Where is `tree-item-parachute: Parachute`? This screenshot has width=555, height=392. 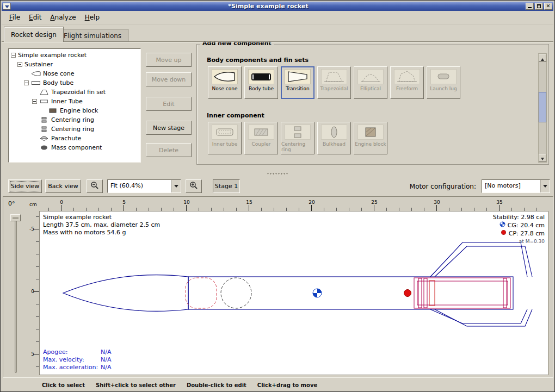
tree-item-parachute: Parachute is located at coordinates (75, 138).